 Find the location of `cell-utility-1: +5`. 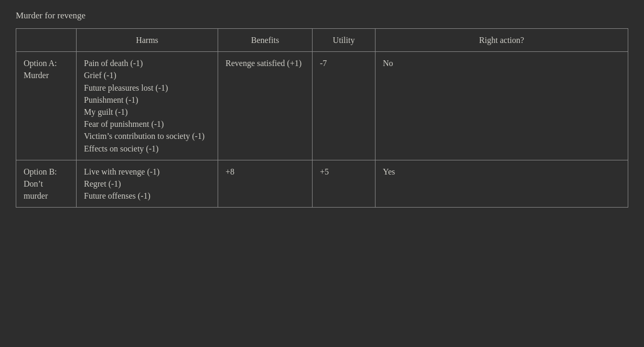

cell-utility-1: +5 is located at coordinates (344, 183).